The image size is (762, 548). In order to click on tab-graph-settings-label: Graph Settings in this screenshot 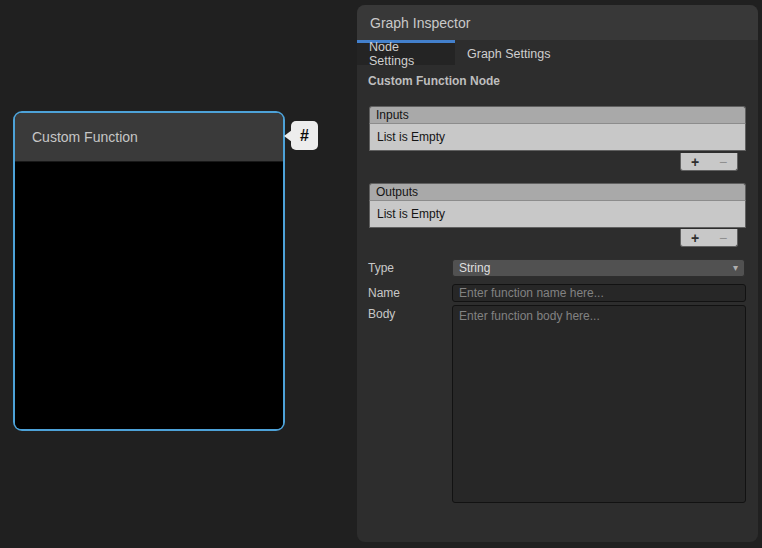, I will do `click(508, 54)`.